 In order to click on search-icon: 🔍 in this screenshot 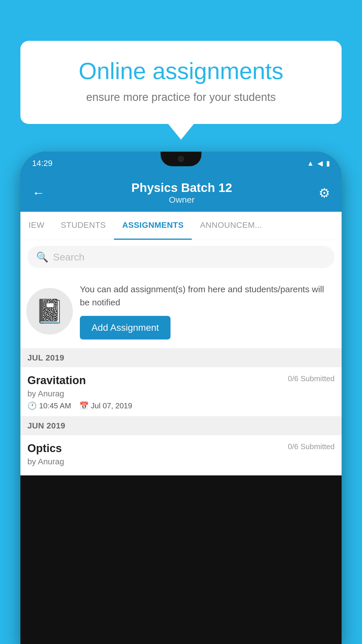, I will do `click(42, 257)`.